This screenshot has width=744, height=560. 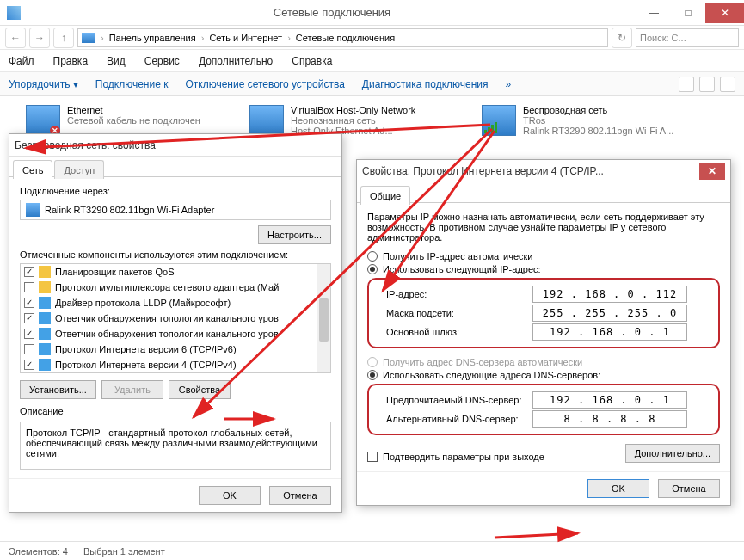 I want to click on components-list: ✓Планировщик пакетов QoSПротокол мультип…, so click(x=175, y=318).